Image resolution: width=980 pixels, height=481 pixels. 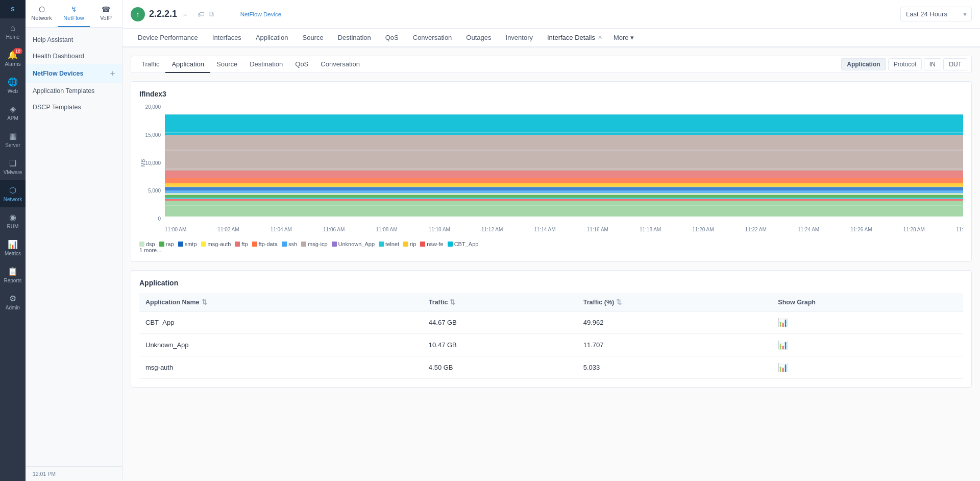 What do you see at coordinates (42, 13) in the screenshot?
I see `sidebar-tab-network: ⬡Network` at bounding box center [42, 13].